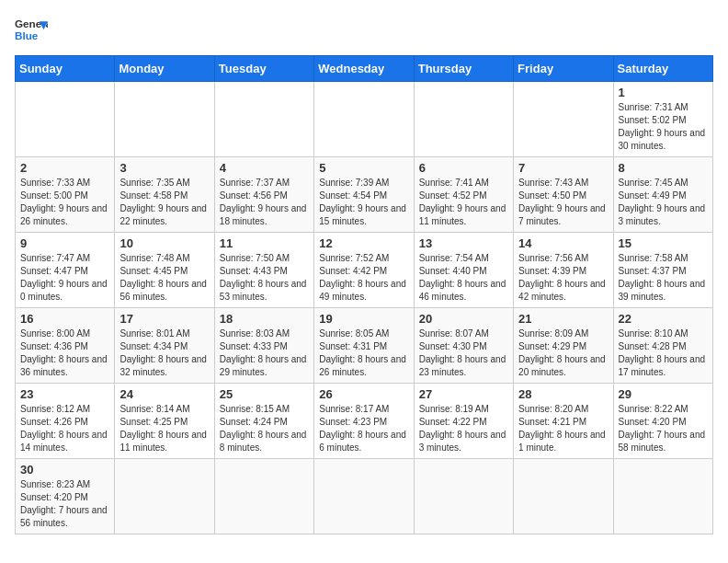 Image resolution: width=728 pixels, height=563 pixels. I want to click on day-number: 28, so click(563, 394).